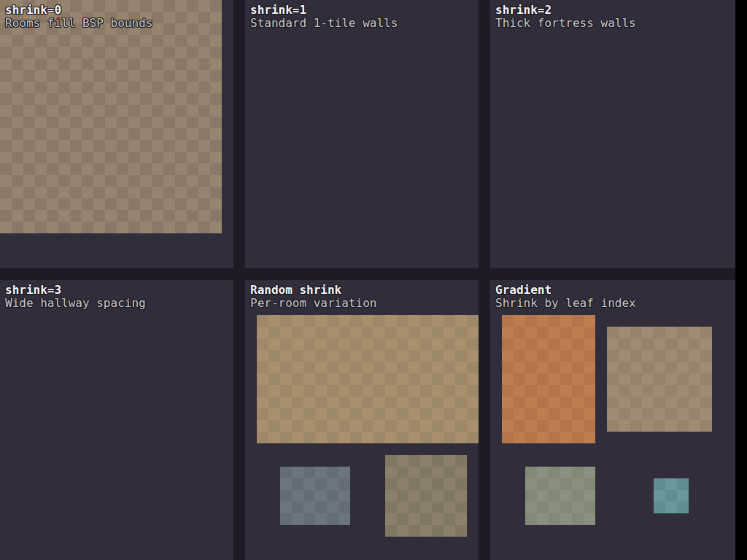 The height and width of the screenshot is (560, 747). What do you see at coordinates (120, 290) in the screenshot?
I see `panel-title: shrink=3` at bounding box center [120, 290].